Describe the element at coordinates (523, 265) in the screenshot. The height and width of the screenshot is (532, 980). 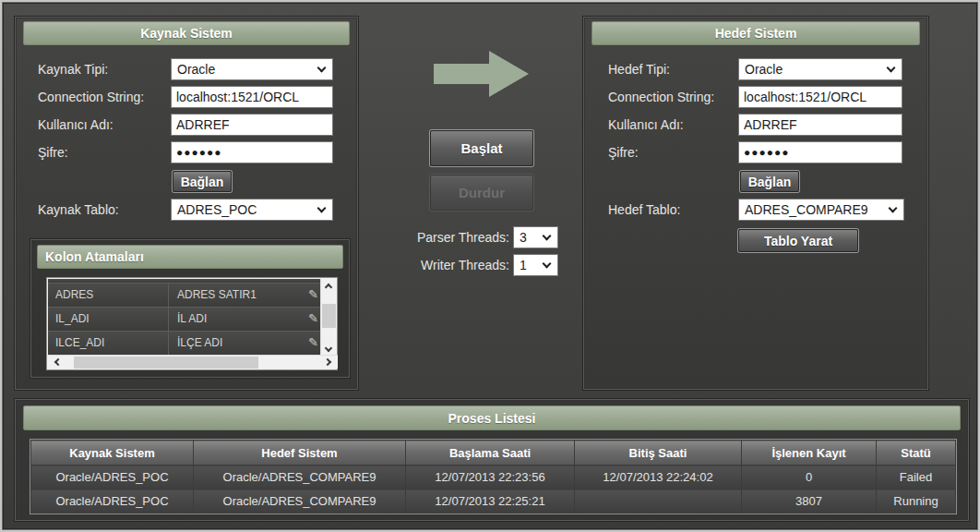
I see `writer-threads-value: 1` at that location.